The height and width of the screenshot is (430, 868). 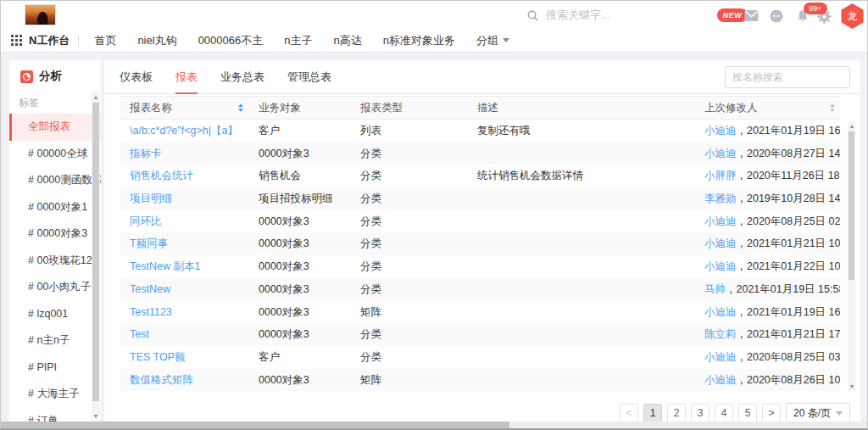 I want to click on table-scrollbar: ▲ ▼, so click(x=851, y=256).